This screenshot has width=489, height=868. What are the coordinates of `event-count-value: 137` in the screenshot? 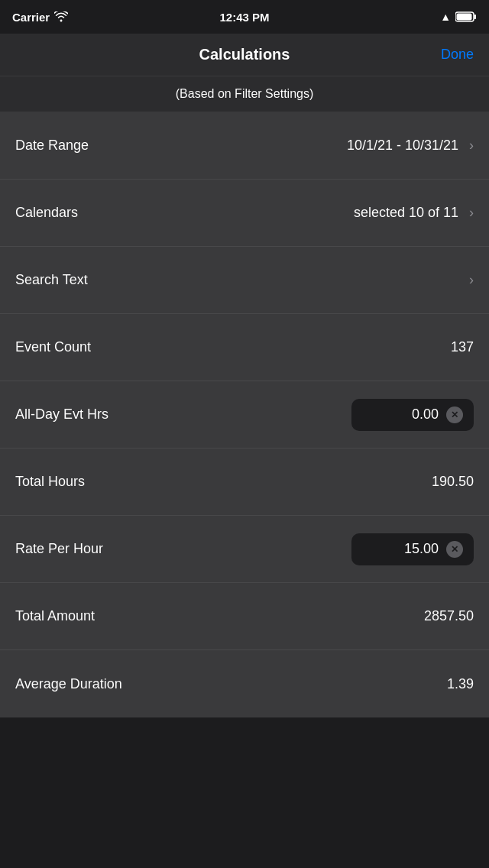 It's located at (462, 347).